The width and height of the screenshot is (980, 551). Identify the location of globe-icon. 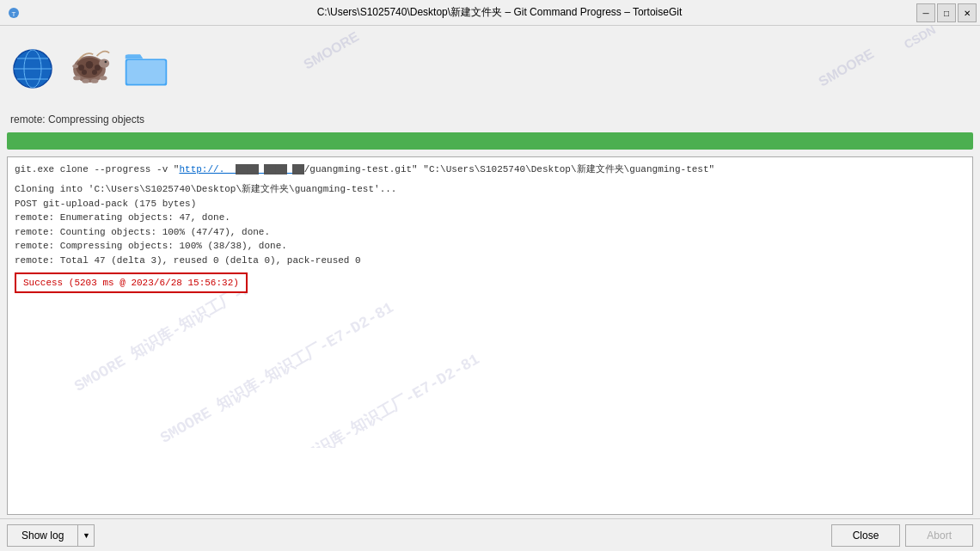
(33, 69).